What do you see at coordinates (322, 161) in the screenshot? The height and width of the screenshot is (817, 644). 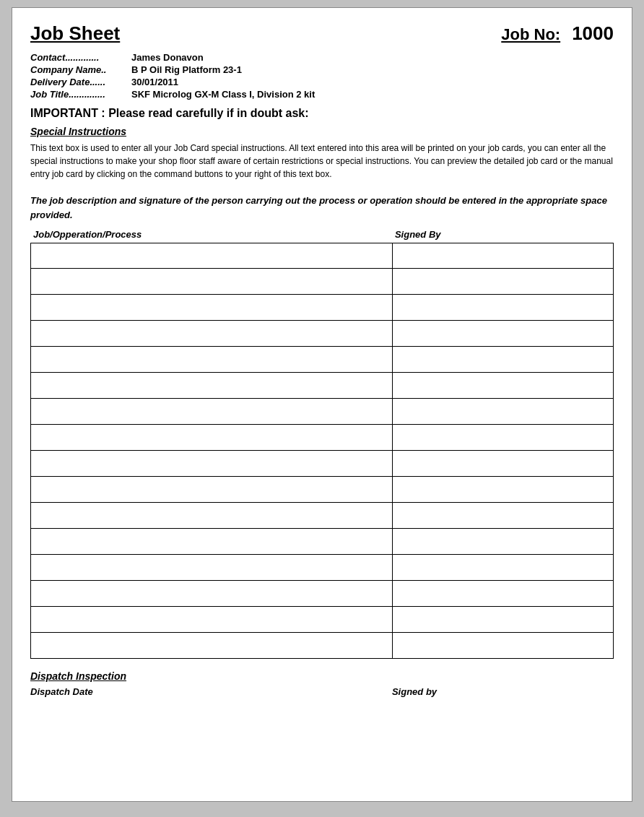 I see `special-instructions-body: This text box is used to enter all your …` at bounding box center [322, 161].